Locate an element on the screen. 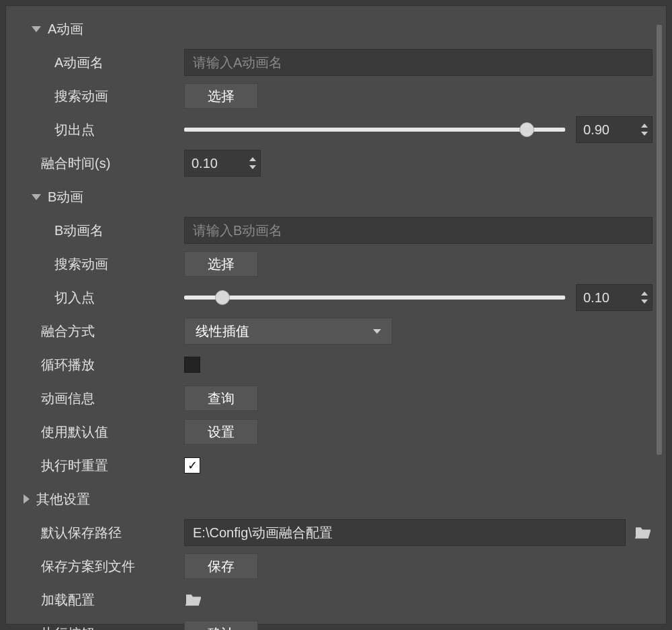 The height and width of the screenshot is (630, 672). section-b-header: B动画 is located at coordinates (333, 197).